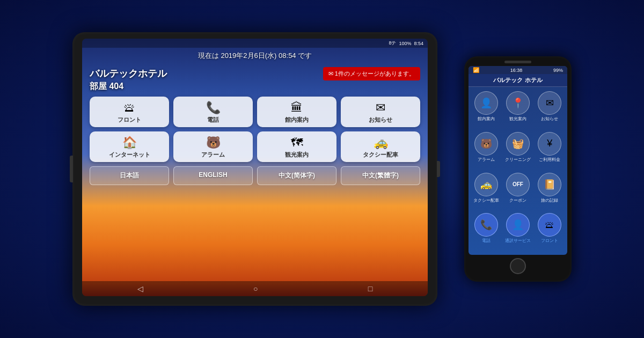 Image resolution: width=644 pixels, height=338 pixels. Describe the element at coordinates (255, 177) in the screenshot. I see `tablet-language-bar: 日本語 ENGLISH 中文(简体字) 中文(繁體字)` at that location.